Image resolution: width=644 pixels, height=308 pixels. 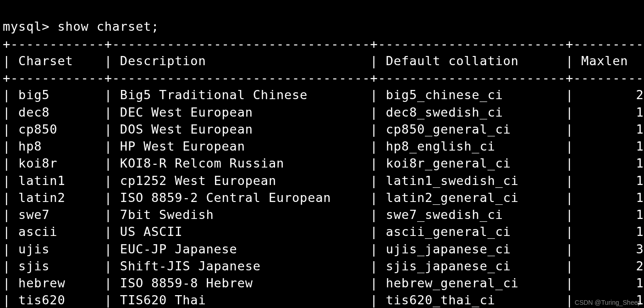 What do you see at coordinates (324, 129) in the screenshot?
I see `table-row: | cp850 | DOS West European | cp850_gene…` at bounding box center [324, 129].